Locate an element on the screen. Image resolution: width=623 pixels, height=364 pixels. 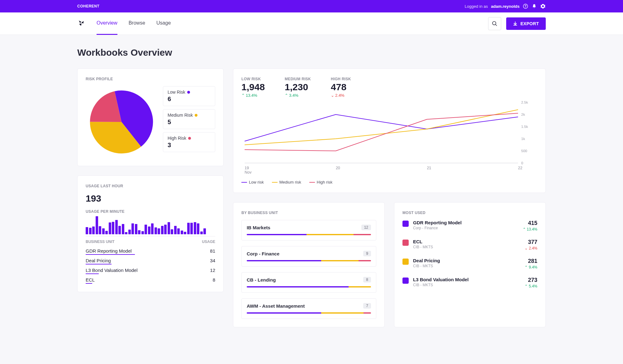
table-row: L3 Bond Valuation Model12 is located at coordinates (150, 269).